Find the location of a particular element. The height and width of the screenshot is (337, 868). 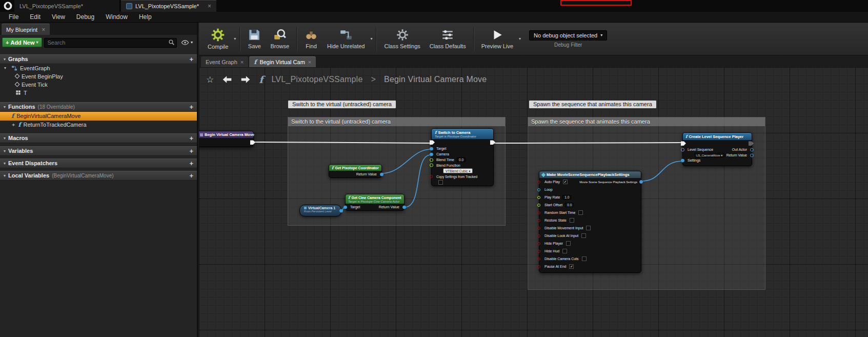

preview-live-button: Preview Live is located at coordinates (497, 39).